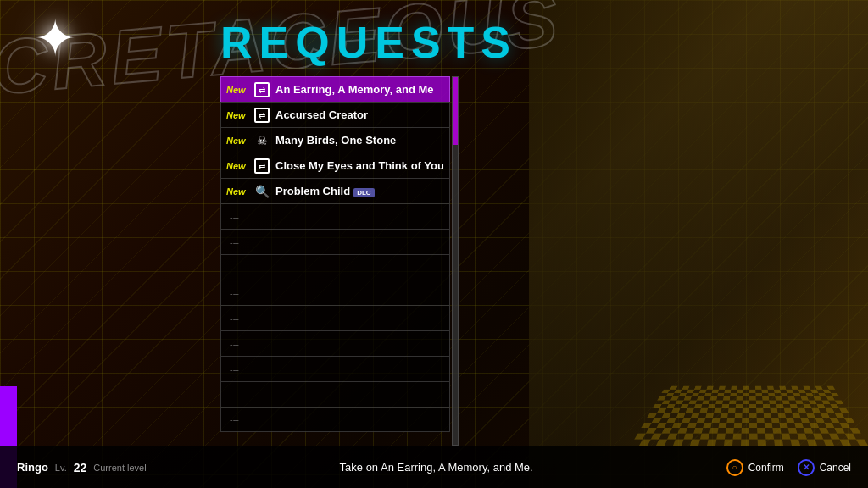 Image resolution: width=868 pixels, height=488 pixels. I want to click on level-label: Lv., so click(61, 468).